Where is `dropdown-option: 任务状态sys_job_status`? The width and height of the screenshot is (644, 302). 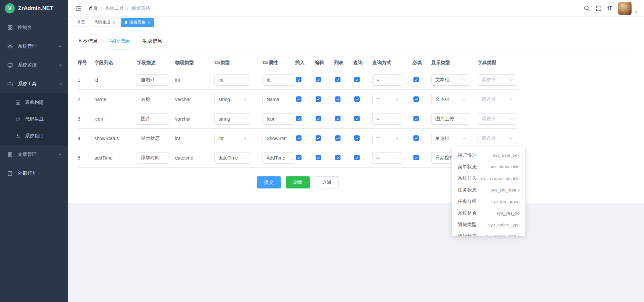
dropdown-option: 任务状态sys_job_status is located at coordinates (489, 190).